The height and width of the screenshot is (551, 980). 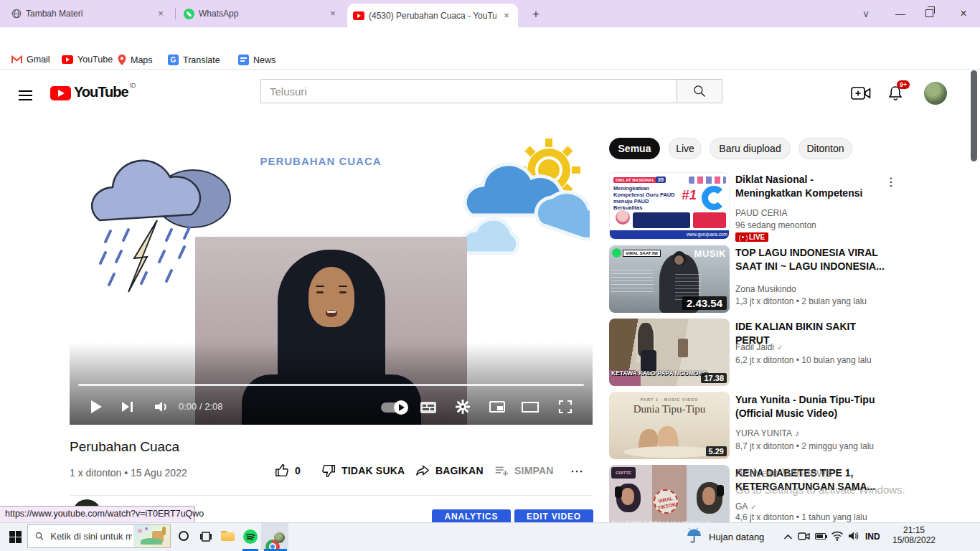 I want to click on youtube-icon, so click(x=67, y=60).